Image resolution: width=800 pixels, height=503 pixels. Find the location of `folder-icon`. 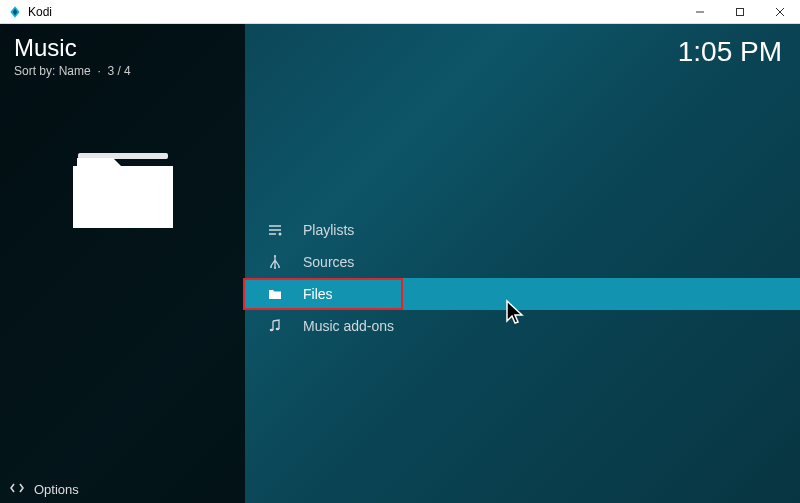

folder-icon is located at coordinates (275, 294).